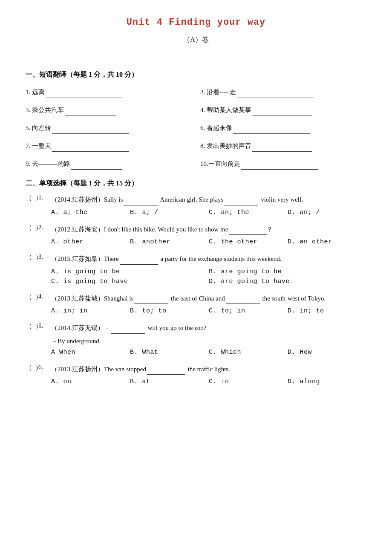 Image resolution: width=392 pixels, height=555 pixels. Describe the element at coordinates (109, 110) in the screenshot. I see `list-item: 3. 乘公共汽车` at that location.